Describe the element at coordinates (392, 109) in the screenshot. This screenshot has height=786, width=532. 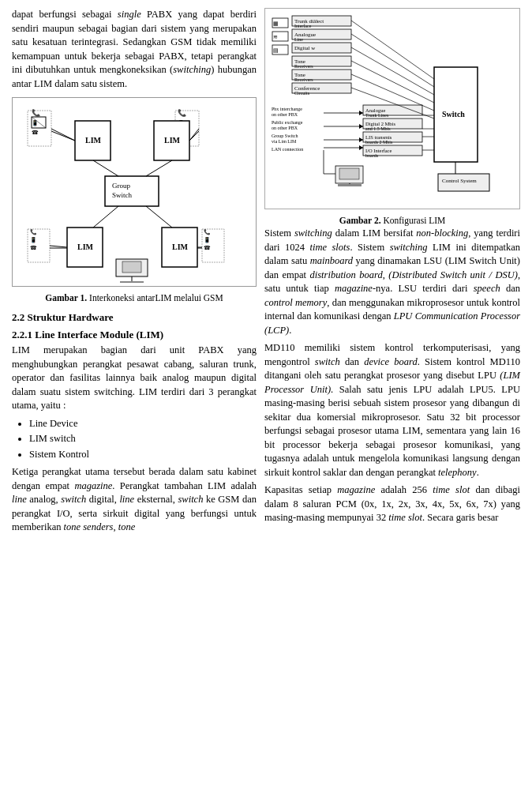
I see `figure-2-container: ▦ Trunk diālect Interface ≋ Analogue Lin…` at that location.